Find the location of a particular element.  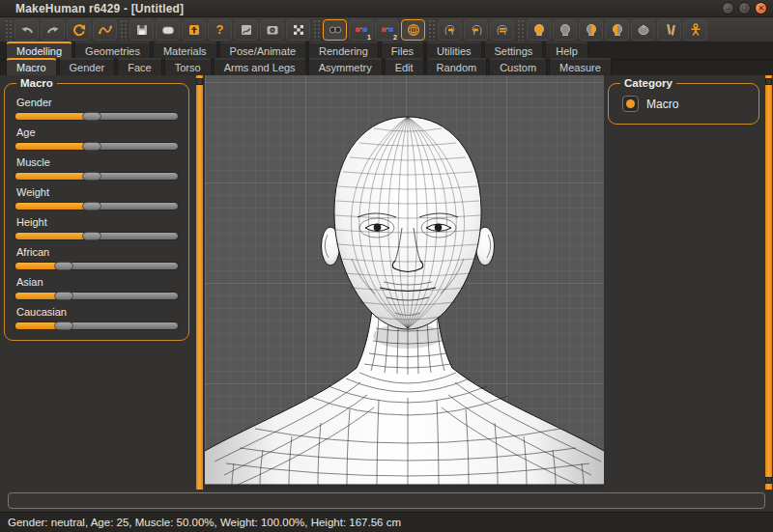

help-icon: ? is located at coordinates (220, 30).